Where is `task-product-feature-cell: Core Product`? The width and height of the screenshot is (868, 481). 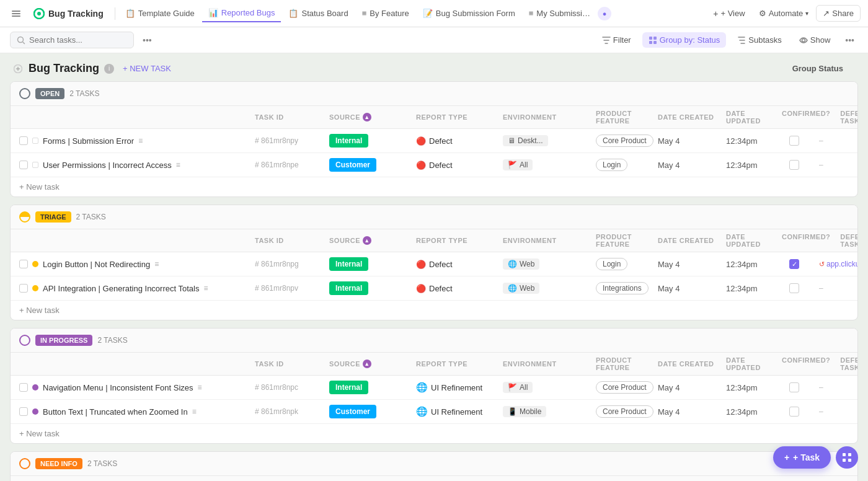 task-product-feature-cell: Core Product is located at coordinates (627, 412).